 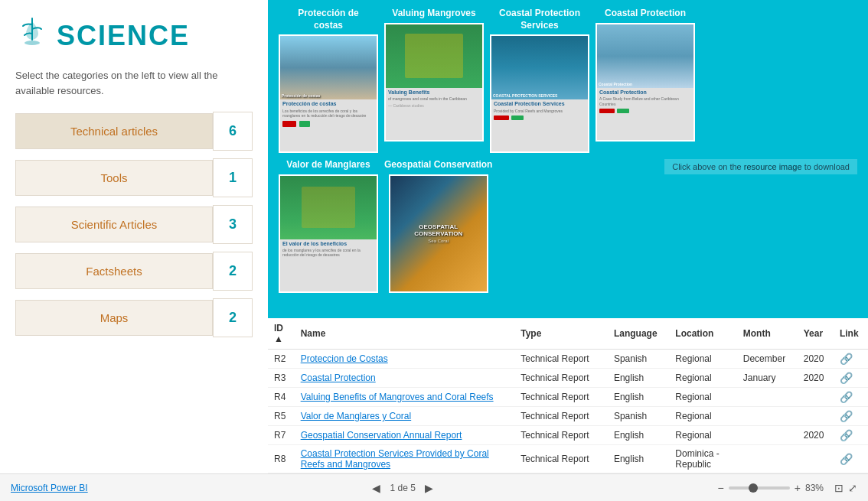 What do you see at coordinates (403, 488) in the screenshot?
I see `page-info: 1 de 5` at bounding box center [403, 488].